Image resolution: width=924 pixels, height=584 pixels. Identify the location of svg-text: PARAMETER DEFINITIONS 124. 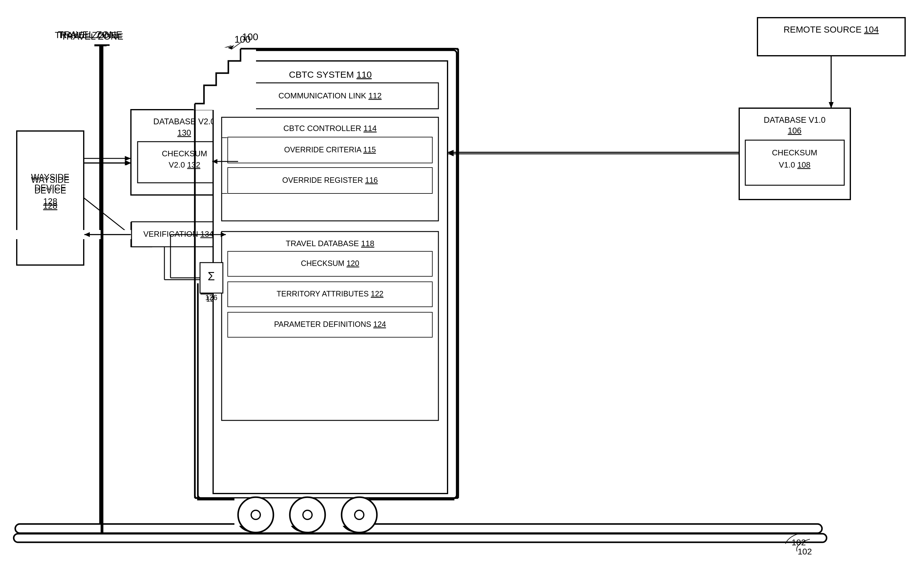
(330, 324).